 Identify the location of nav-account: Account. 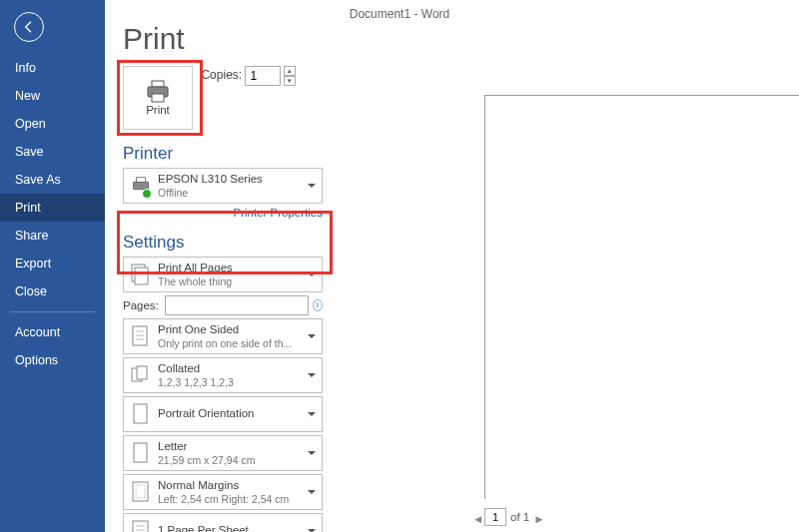
(52, 332).